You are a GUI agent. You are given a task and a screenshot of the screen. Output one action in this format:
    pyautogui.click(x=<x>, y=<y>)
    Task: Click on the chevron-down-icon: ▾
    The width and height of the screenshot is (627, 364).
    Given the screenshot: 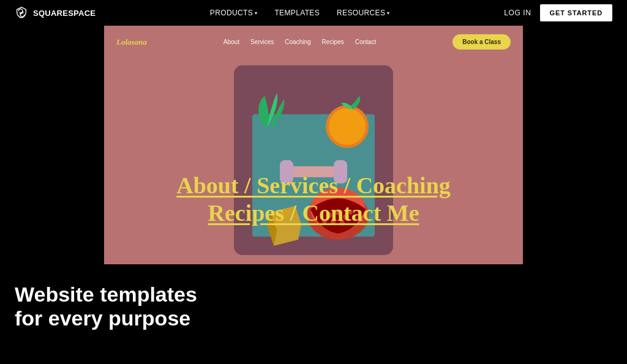 What is the action you would take?
    pyautogui.click(x=256, y=13)
    